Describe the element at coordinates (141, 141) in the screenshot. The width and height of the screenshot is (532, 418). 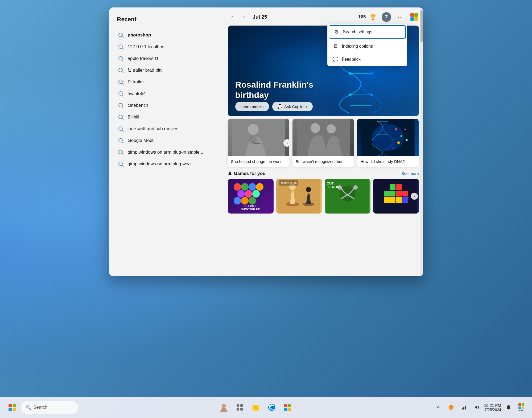
I see `recent-text: Google Meet` at that location.